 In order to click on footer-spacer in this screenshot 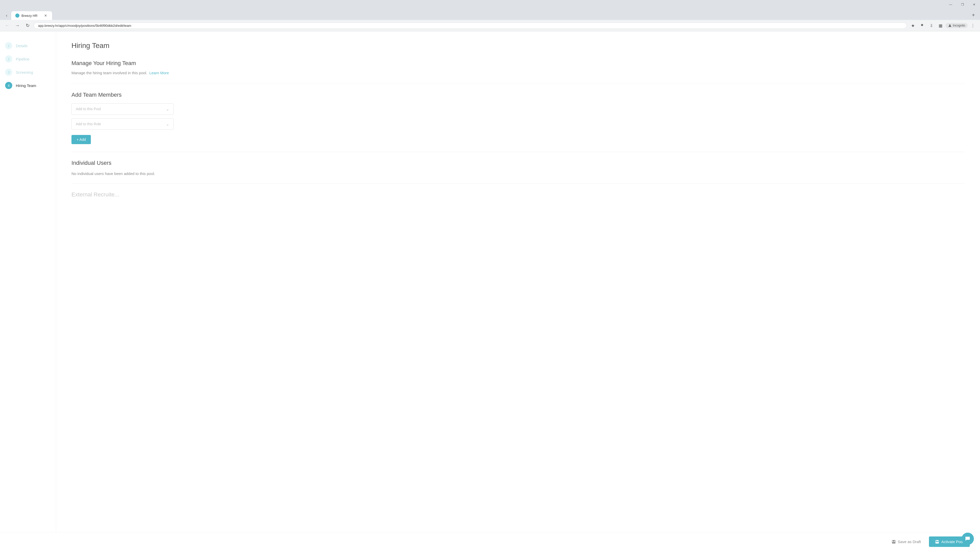, I will do `click(518, 208)`.